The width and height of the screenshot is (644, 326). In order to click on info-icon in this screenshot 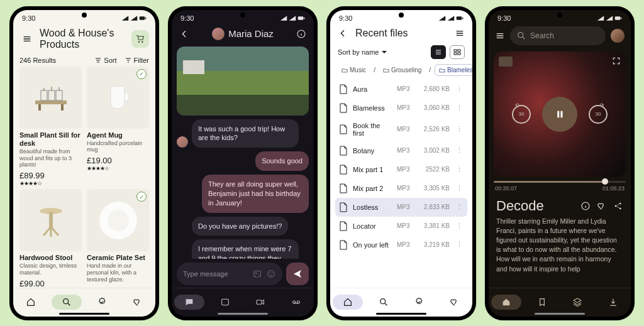, I will do `click(586, 206)`.